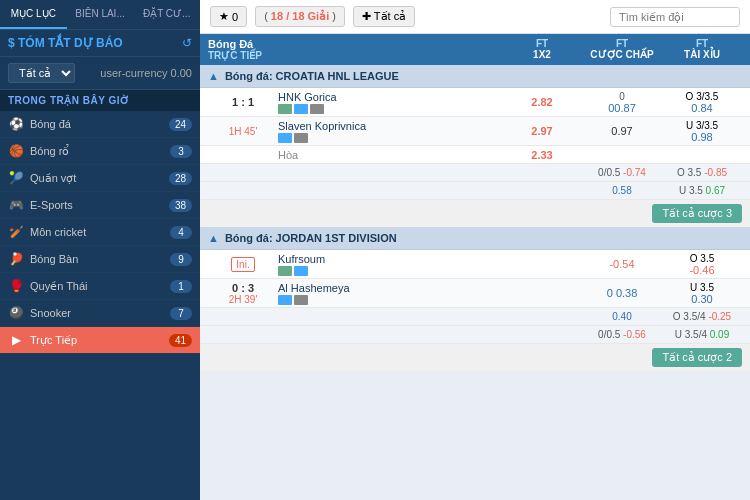  What do you see at coordinates (475, 173) in the screenshot?
I see `table-row: 0/0.5 -0.74 O 3.5 -0.85` at bounding box center [475, 173].